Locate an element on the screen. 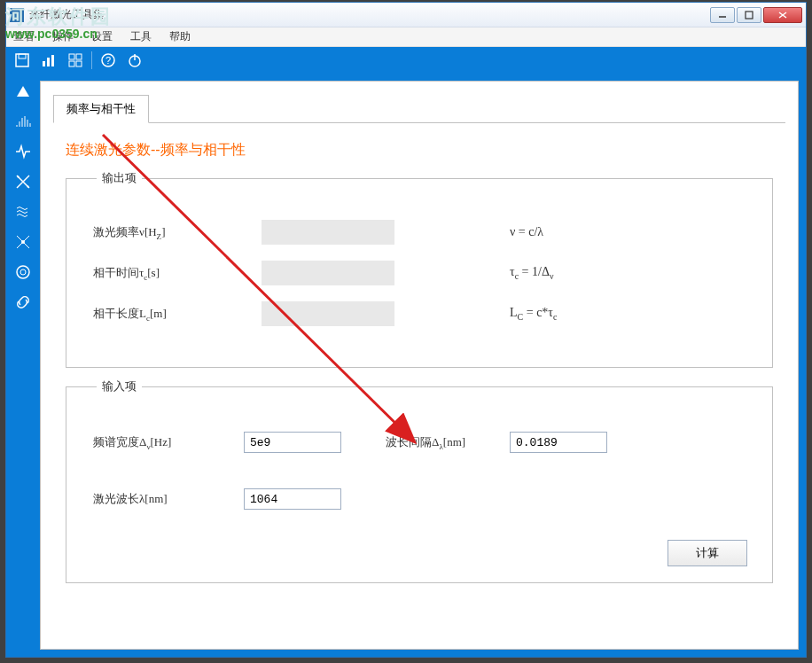 The image size is (812, 663). output-legend: 输出项 is located at coordinates (119, 178).